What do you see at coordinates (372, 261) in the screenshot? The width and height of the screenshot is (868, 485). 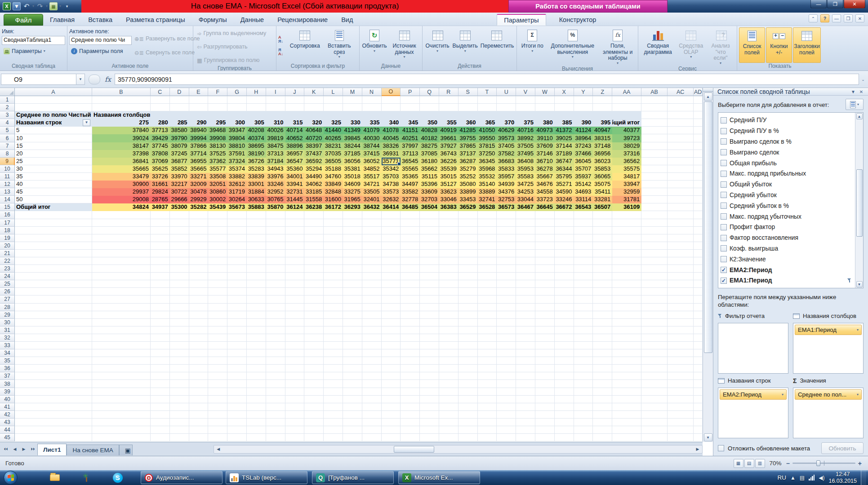 I see `cell-N22` at bounding box center [372, 261].